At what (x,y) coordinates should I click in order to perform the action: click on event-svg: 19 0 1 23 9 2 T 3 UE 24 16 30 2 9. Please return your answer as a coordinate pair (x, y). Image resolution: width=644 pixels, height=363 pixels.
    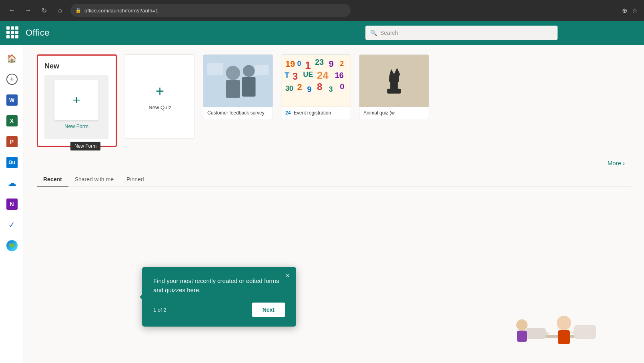
    Looking at the image, I should click on (316, 81).